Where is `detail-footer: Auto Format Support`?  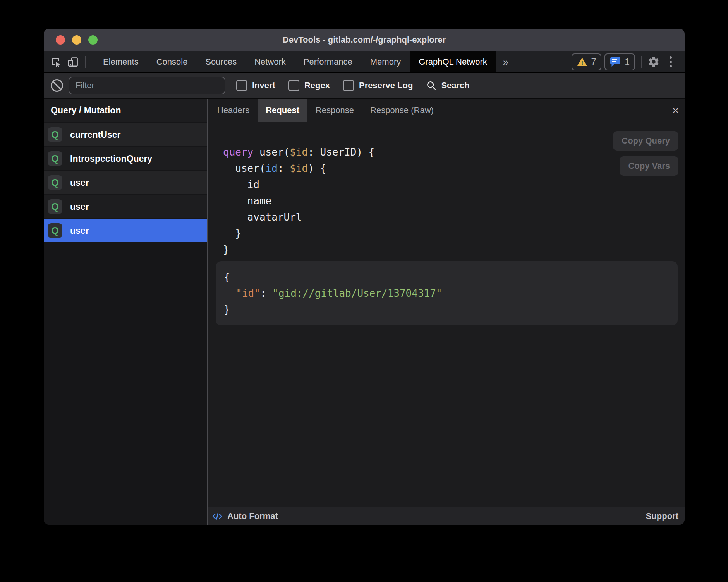 detail-footer: Auto Format Support is located at coordinates (446, 516).